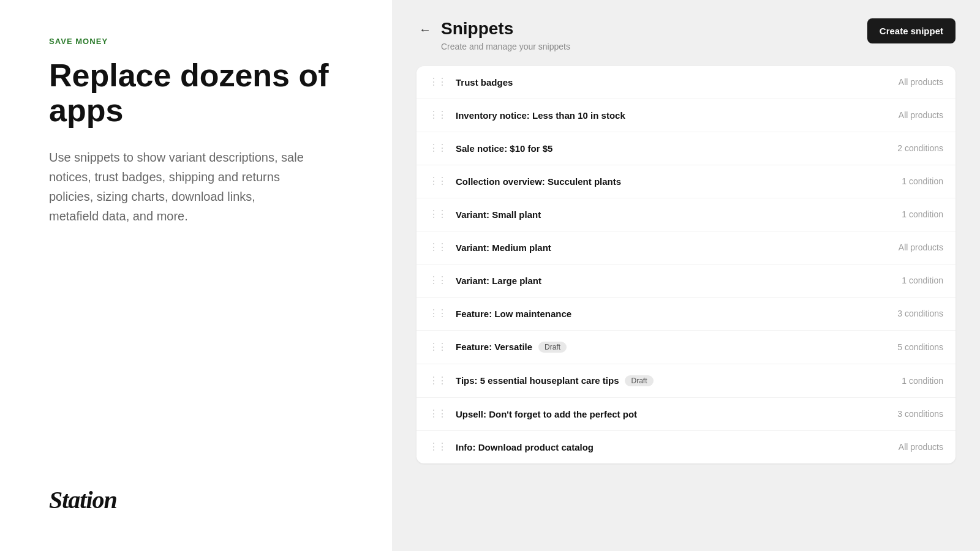 The width and height of the screenshot is (980, 551). I want to click on table-row: ⋮⋮Feature: Low maintenance3 conditions, so click(686, 314).